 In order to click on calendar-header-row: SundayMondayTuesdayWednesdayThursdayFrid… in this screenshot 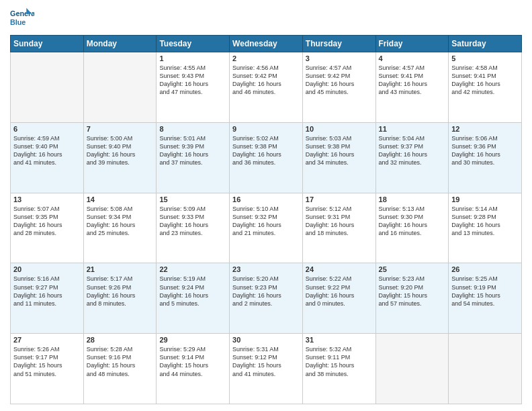, I will do `click(266, 44)`.